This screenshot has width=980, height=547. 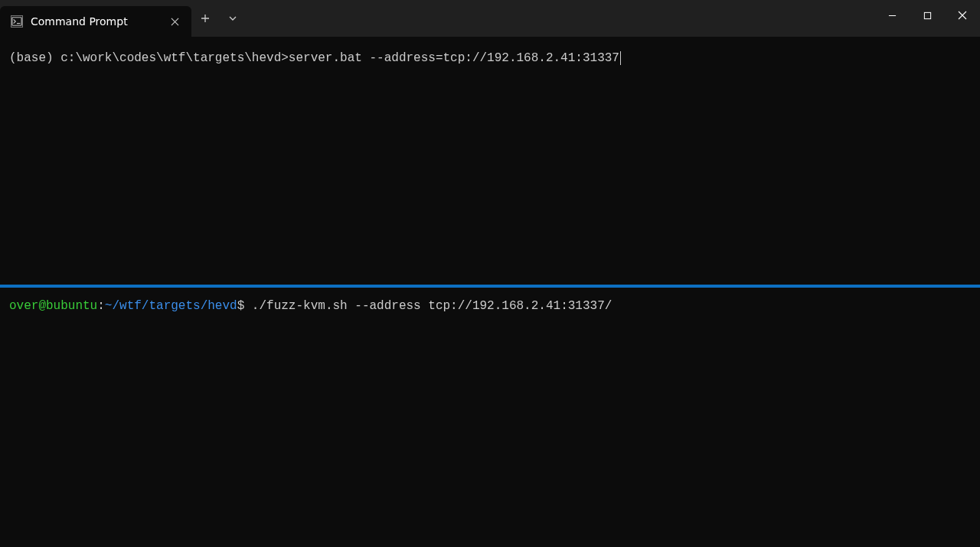 I want to click on tab-dropdown-button, so click(x=233, y=18).